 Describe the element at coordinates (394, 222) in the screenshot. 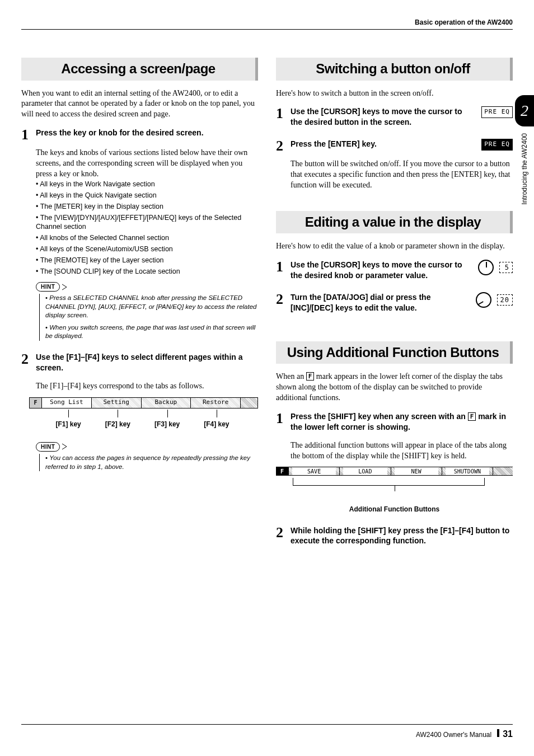

I see `heading-editing-value: Editing a value in the display` at that location.